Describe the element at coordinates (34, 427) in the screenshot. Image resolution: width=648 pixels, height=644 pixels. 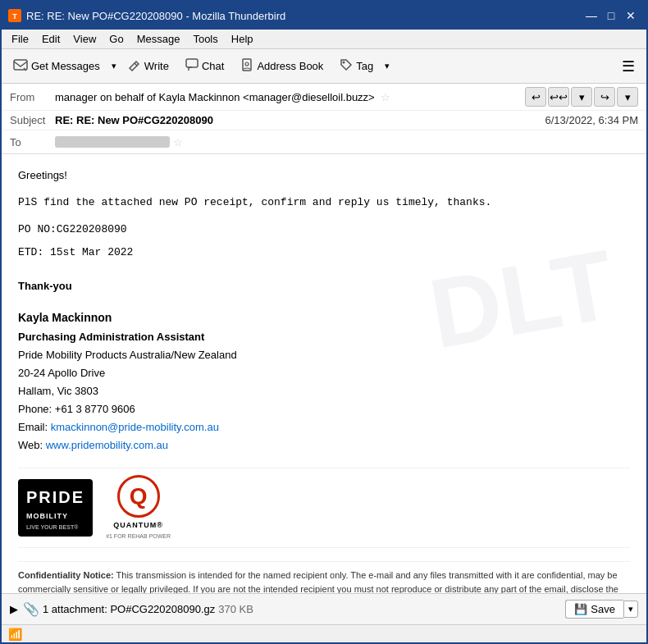
I see `sig-email-label: Email:` at that location.